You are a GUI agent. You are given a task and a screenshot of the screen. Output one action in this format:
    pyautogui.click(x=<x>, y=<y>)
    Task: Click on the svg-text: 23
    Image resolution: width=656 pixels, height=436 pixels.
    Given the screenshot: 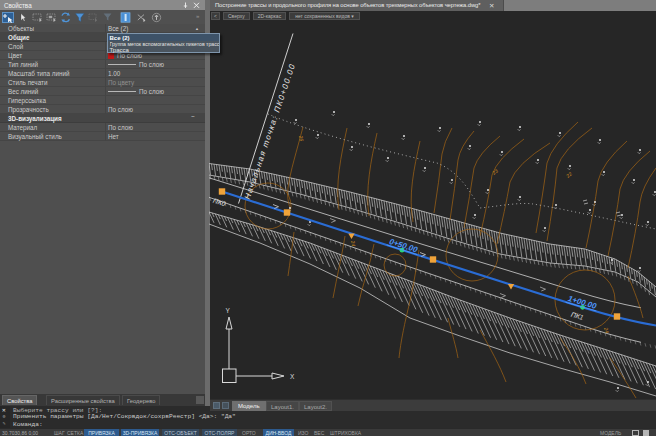 What is the action you would take?
    pyautogui.click(x=494, y=172)
    